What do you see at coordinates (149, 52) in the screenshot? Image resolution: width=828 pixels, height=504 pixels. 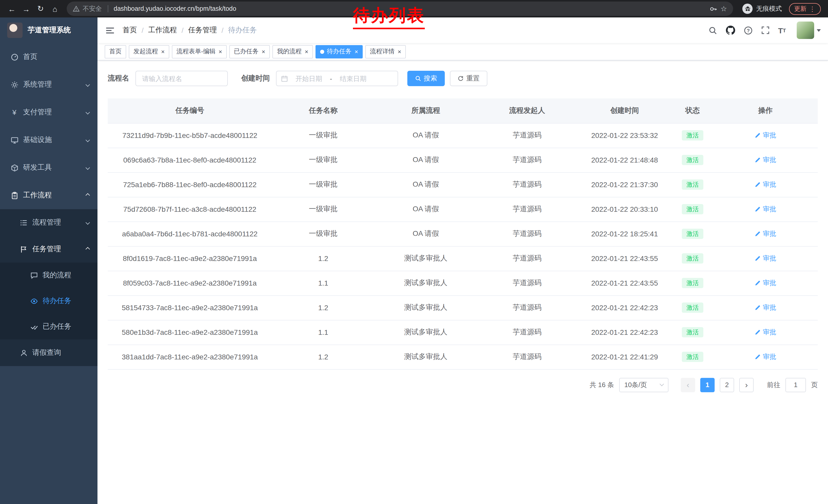 I see `tab-start-process: 发起流程×` at bounding box center [149, 52].